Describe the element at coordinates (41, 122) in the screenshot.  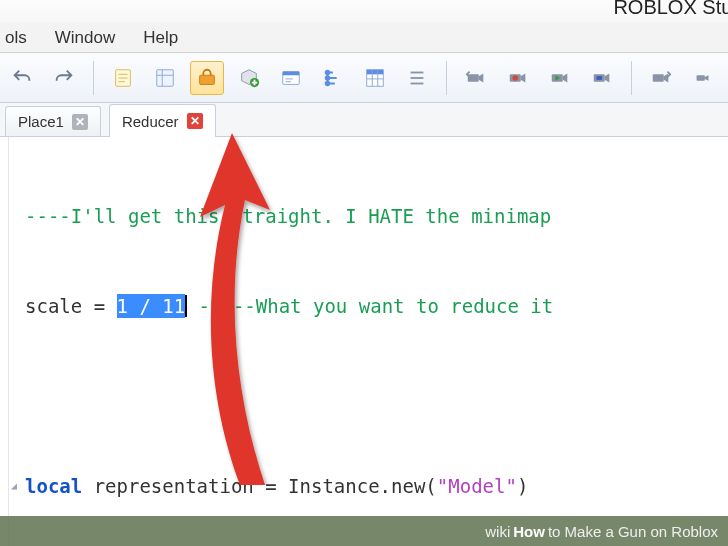
I see `tab-label: Place1` at that location.